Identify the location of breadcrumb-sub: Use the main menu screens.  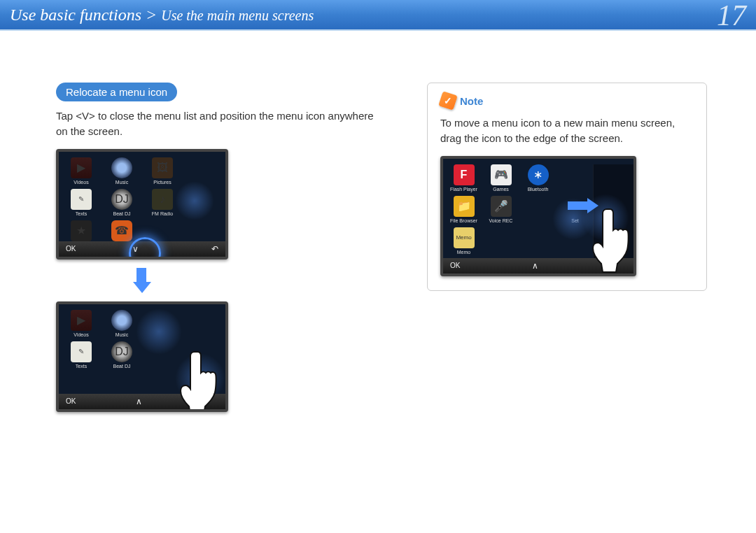
(237, 15).